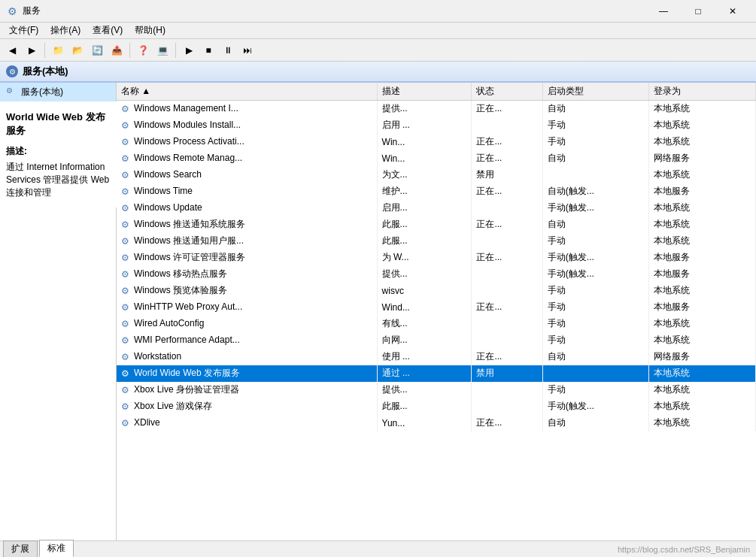  I want to click on toolbar-help: ❓, so click(143, 50).